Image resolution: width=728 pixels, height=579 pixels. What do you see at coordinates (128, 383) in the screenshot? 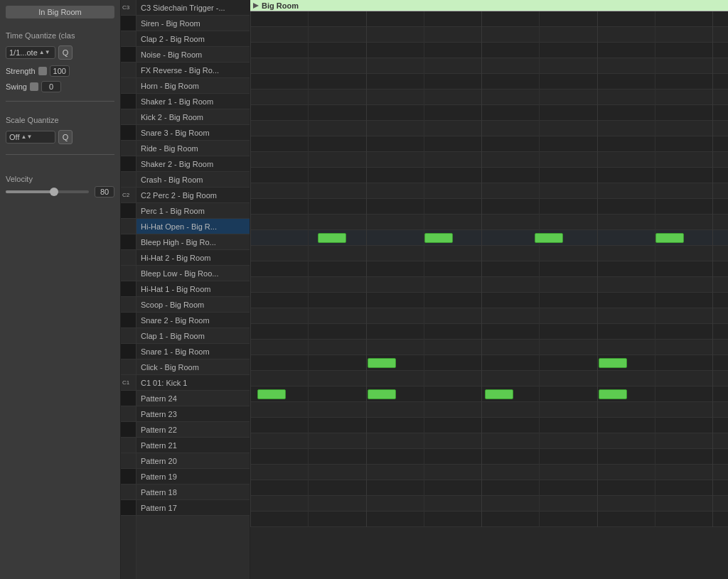
I see `piano-key-24: C1` at bounding box center [128, 383].